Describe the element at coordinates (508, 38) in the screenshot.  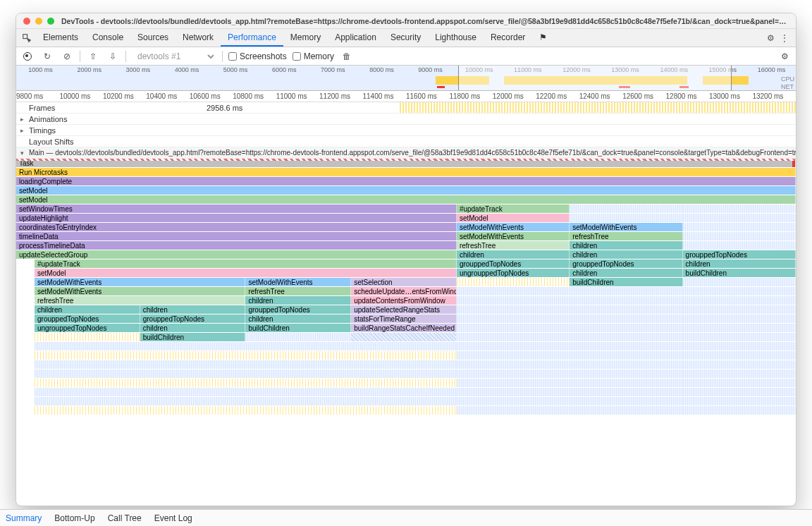
I see `tab-recorder: Recorder` at that location.